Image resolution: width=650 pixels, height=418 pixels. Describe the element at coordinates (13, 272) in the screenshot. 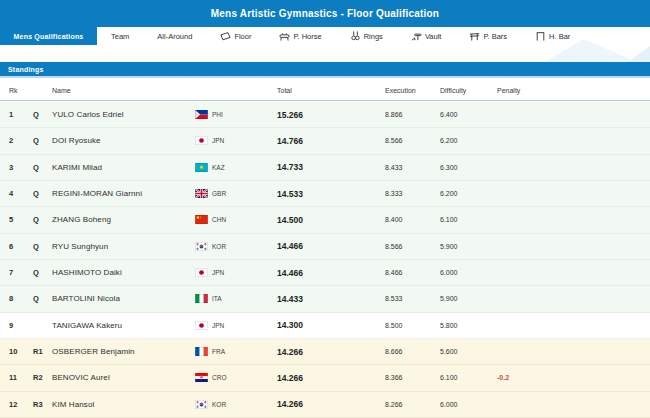

I see `rank-cell: 7` at that location.